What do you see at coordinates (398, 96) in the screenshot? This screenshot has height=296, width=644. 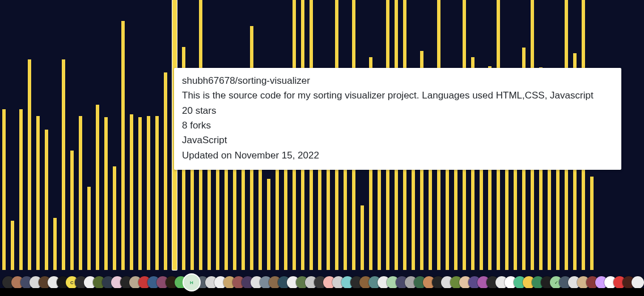 I see `repo-description: This is the source code for my sorting v…` at bounding box center [398, 96].